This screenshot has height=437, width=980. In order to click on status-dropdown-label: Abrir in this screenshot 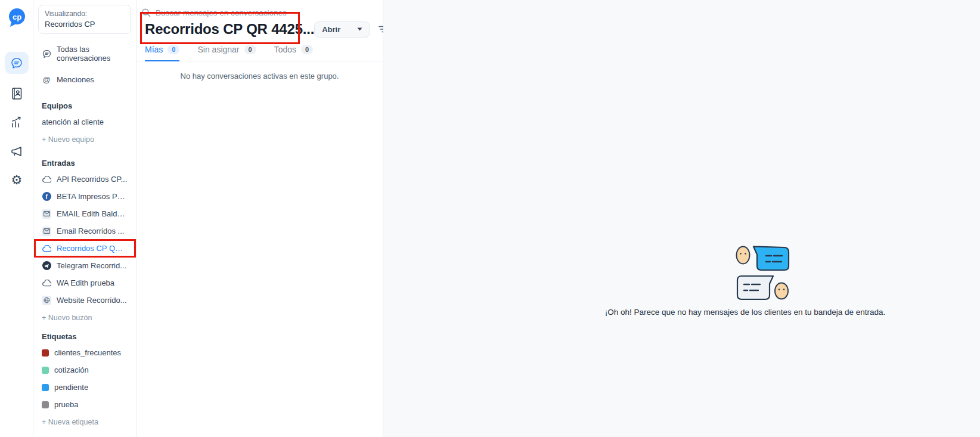, I will do `click(331, 30)`.